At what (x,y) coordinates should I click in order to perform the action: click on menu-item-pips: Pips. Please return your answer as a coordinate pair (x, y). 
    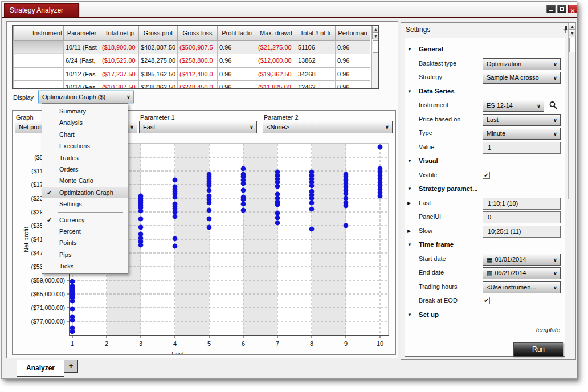
    Looking at the image, I should click on (85, 255).